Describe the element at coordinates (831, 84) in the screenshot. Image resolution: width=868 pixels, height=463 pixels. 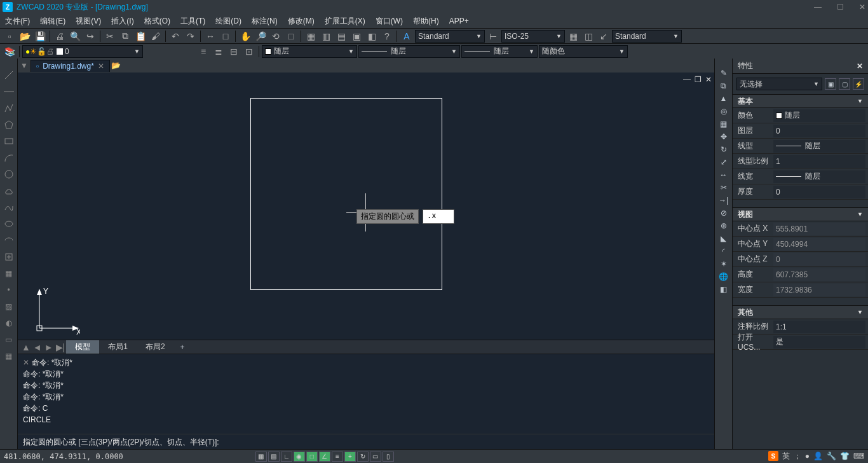
I see `quick-select-icon: ▣` at that location.